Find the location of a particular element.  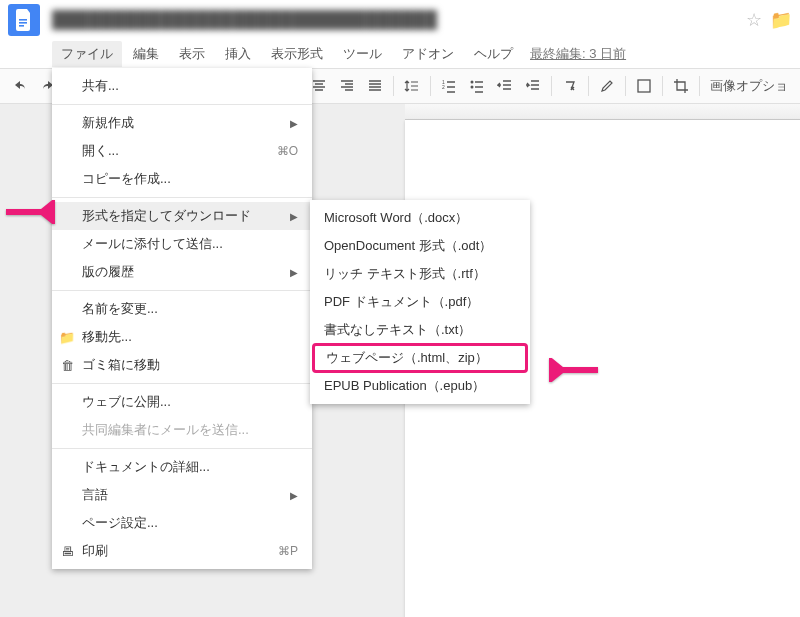

header-bar: ████████████████████████████████ ☆ 📁 is located at coordinates (400, 20).